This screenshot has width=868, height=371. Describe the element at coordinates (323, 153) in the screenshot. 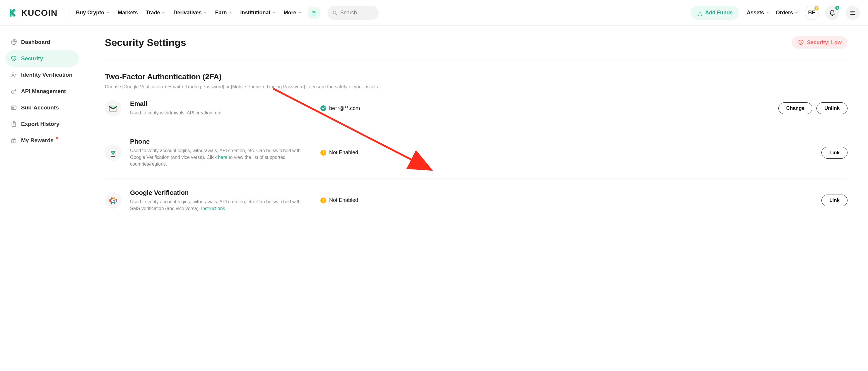

I see `warning-circle-icon: !` at that location.